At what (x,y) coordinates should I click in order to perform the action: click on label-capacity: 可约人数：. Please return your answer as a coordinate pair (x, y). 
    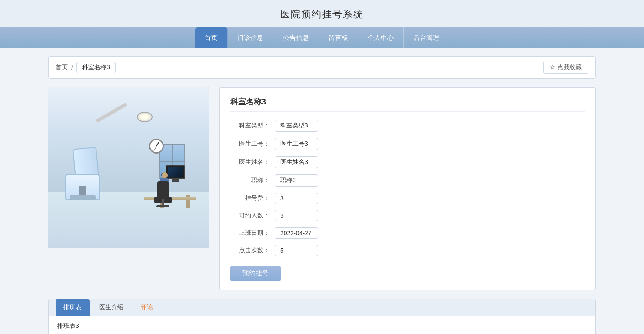
    Looking at the image, I should click on (250, 216).